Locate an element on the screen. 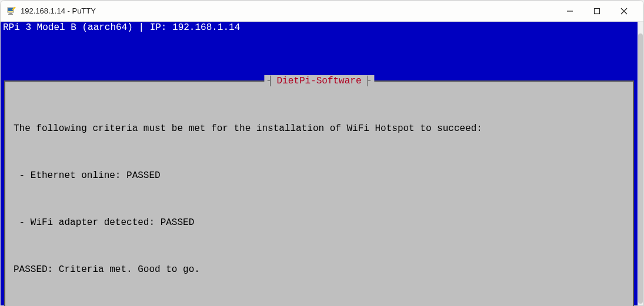 This screenshot has height=306, width=644. scrollbar-track is located at coordinates (640, 163).